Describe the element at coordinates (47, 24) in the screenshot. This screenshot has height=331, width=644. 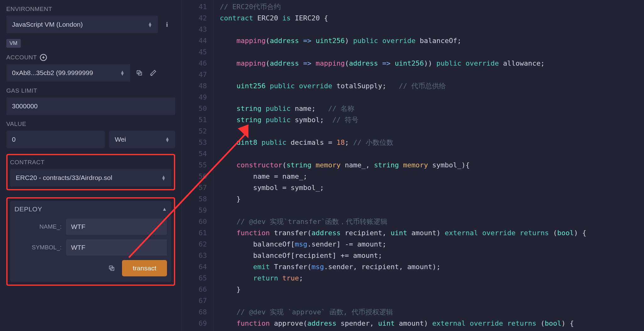
I see `env-value: JavaScript VM (London)` at that location.